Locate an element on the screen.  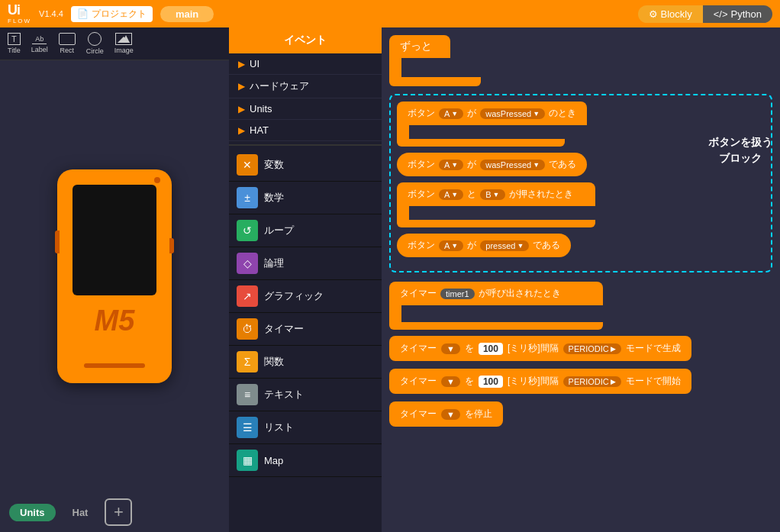
button-block-3: ボタン A ▼ と B ▼ が押されたとき is located at coordinates (581, 205).